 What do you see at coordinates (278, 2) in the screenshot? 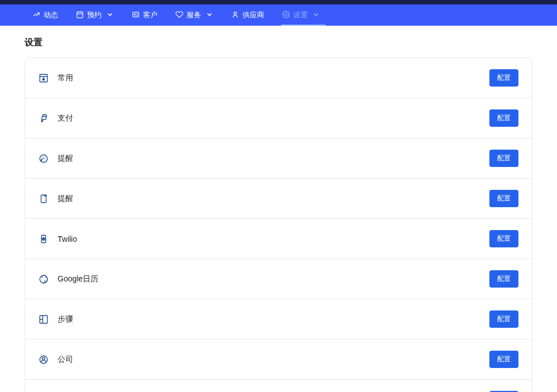
I see `top-accent-bar` at bounding box center [278, 2].